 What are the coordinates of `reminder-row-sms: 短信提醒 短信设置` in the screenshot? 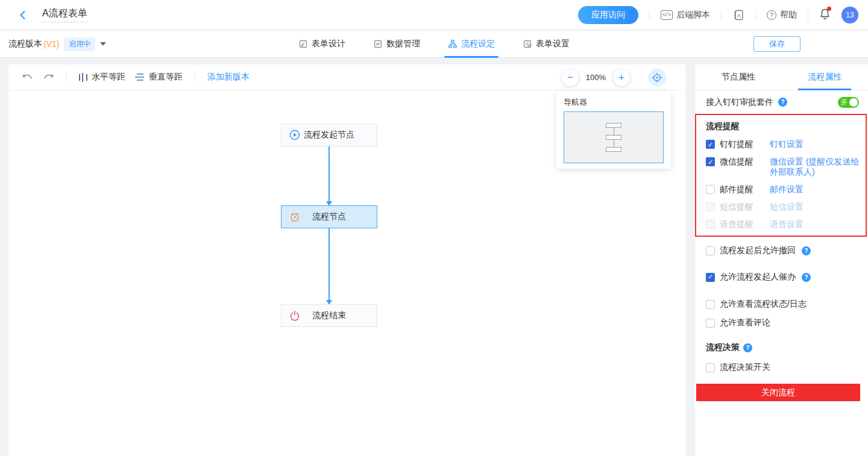 It's located at (784, 207).